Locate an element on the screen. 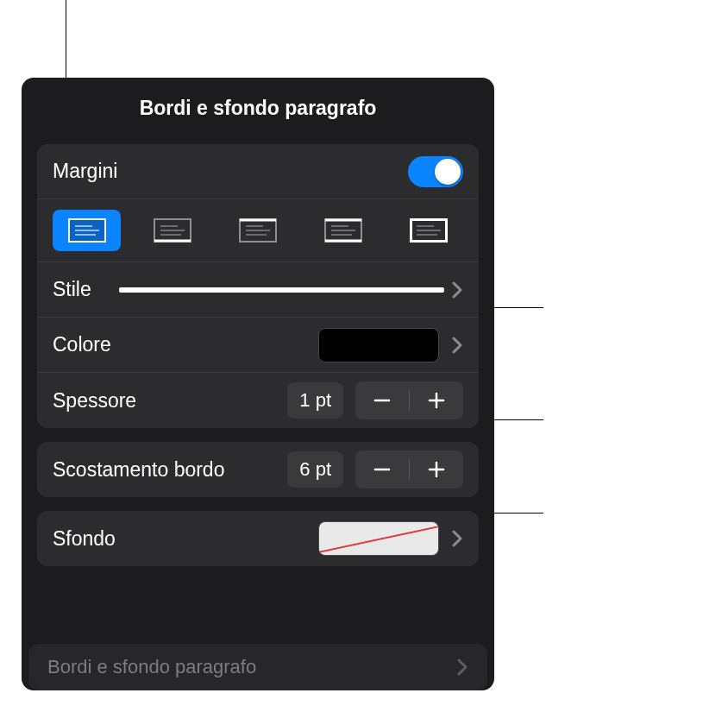 The image size is (728, 712). thickness-label: Spessore is located at coordinates (95, 400).